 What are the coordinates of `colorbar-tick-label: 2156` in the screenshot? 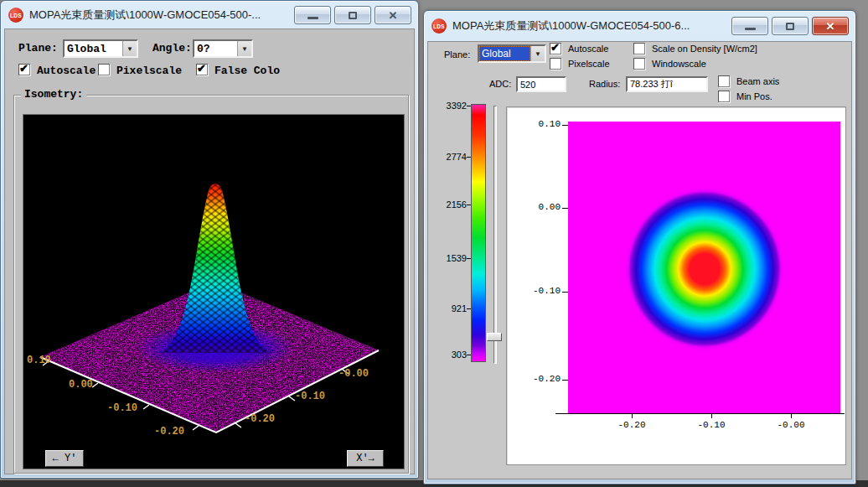 It's located at (450, 205).